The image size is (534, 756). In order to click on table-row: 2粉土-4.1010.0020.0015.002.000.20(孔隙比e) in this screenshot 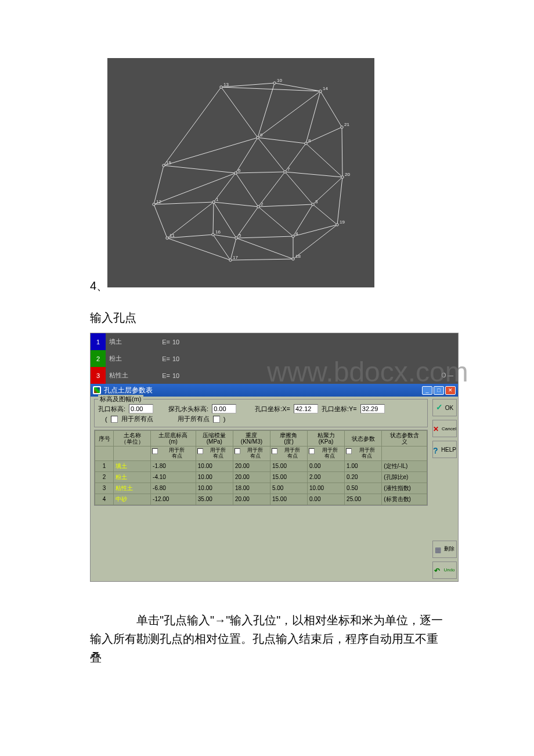, I will do `click(261, 477)`.